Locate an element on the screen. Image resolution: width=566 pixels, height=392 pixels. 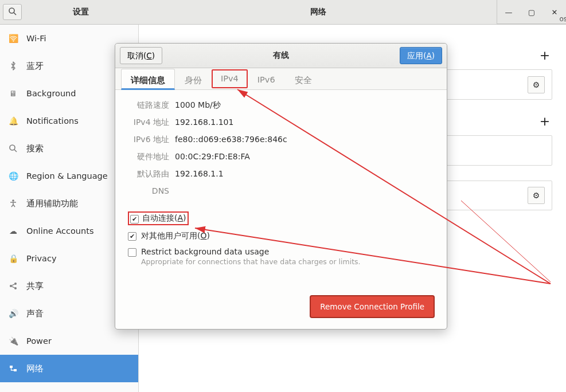
share-icon is located at coordinates (13, 286).